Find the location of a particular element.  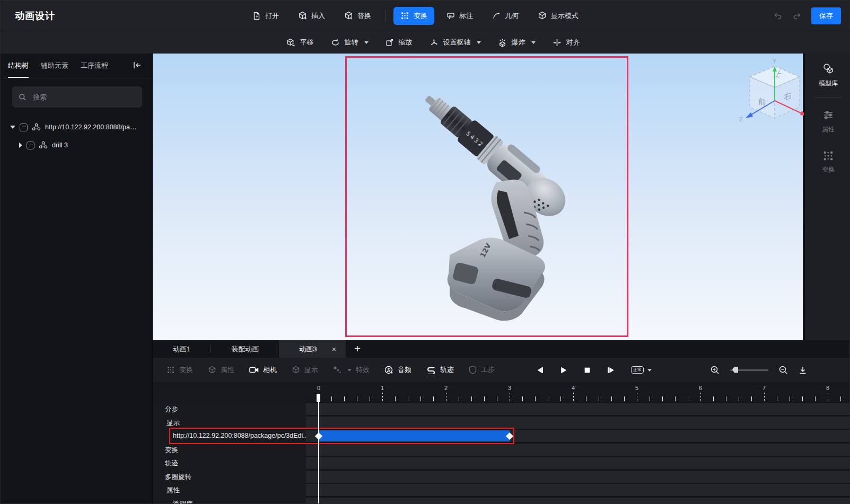

transform-button: 变换 is located at coordinates (414, 16).